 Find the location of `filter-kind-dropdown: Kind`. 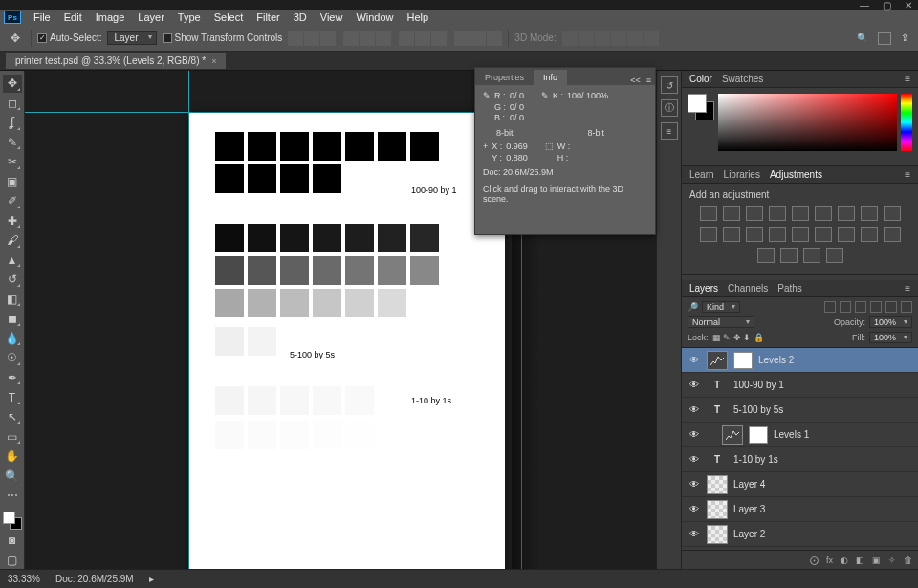

filter-kind-dropdown: Kind is located at coordinates (721, 307).